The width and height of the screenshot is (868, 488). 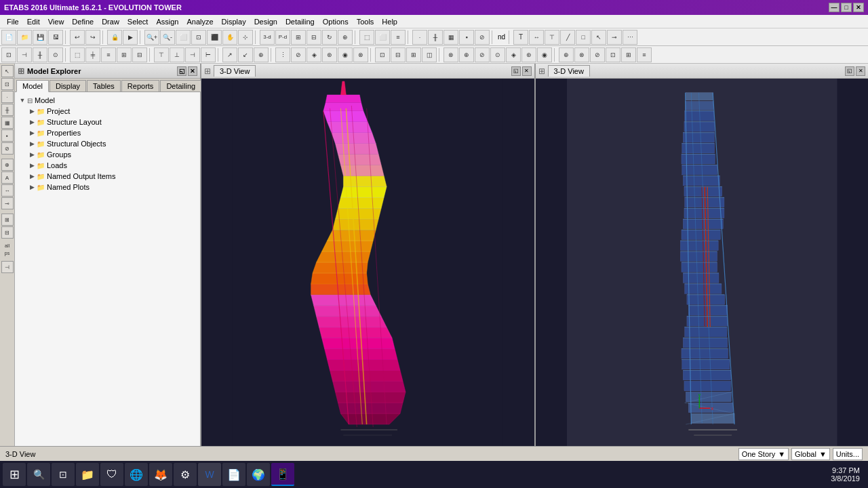 I want to click on tb2-btn22: ⊞, so click(x=414, y=55).